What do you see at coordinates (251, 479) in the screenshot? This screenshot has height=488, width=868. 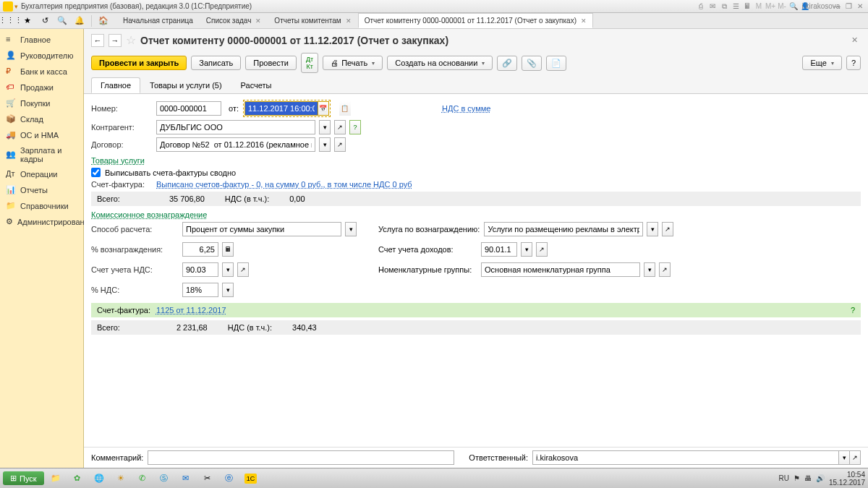 I see `taskbar-1c-icon: 1С` at bounding box center [251, 479].